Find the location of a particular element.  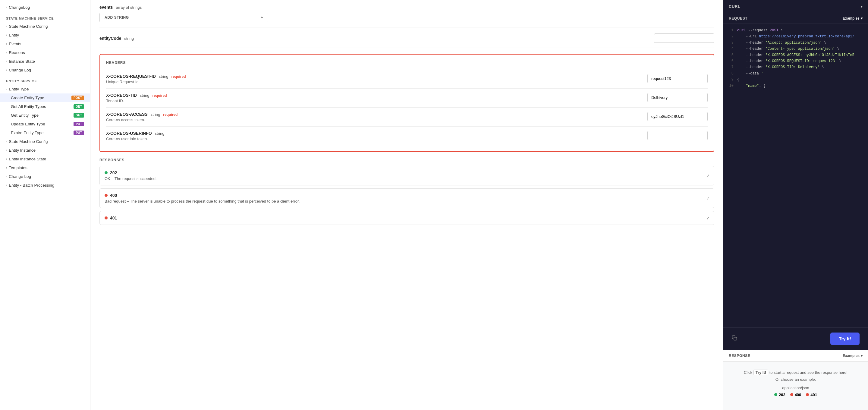

response-panel-header: RESPONSE Examples ▾ is located at coordinates (796, 356).